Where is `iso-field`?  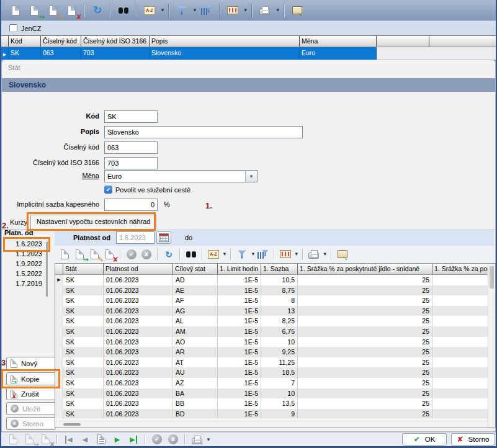
iso-field is located at coordinates (131, 163).